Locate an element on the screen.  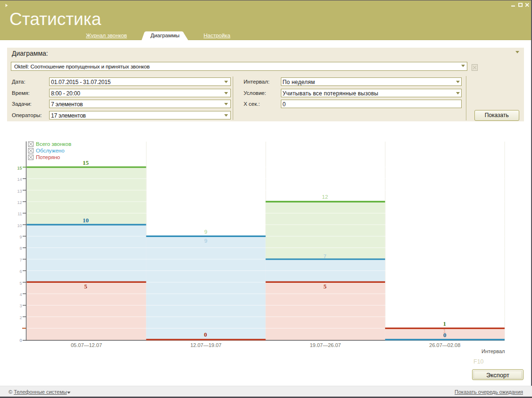
svg-text: Всего звонков is located at coordinates (54, 144).